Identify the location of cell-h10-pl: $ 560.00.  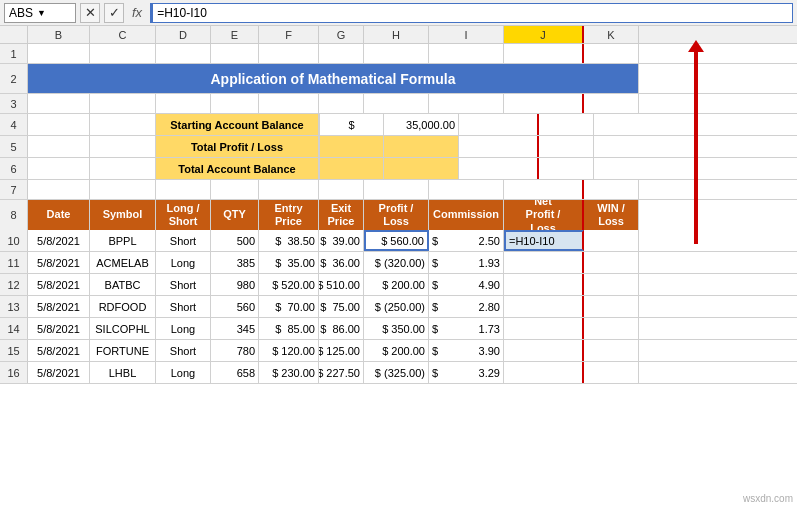
(396, 240).